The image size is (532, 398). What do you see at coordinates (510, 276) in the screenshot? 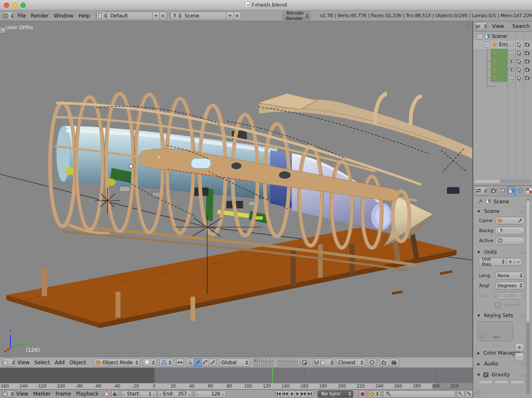
I see `length-dropdown: None` at bounding box center [510, 276].